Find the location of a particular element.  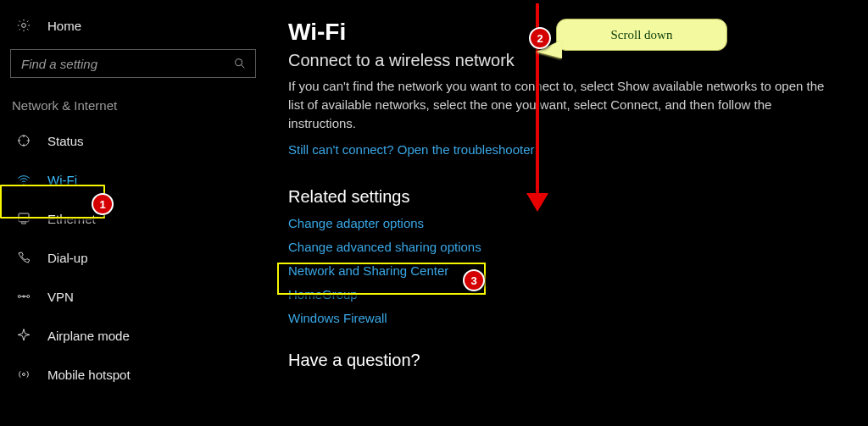

link-troubleshooter: Still can't connect? Open the troublesho… is located at coordinates (412, 149).